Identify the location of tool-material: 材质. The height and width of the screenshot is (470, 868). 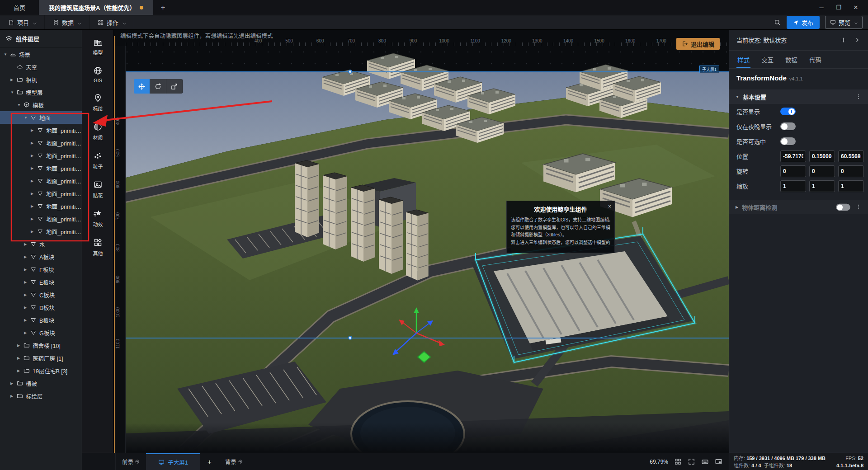
(98, 132).